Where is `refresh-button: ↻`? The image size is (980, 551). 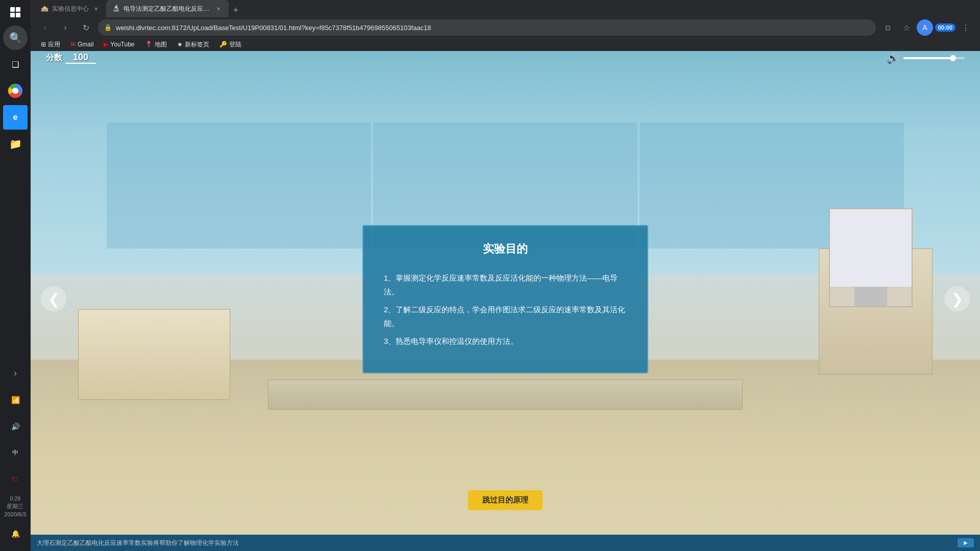
refresh-button: ↻ is located at coordinates (86, 28).